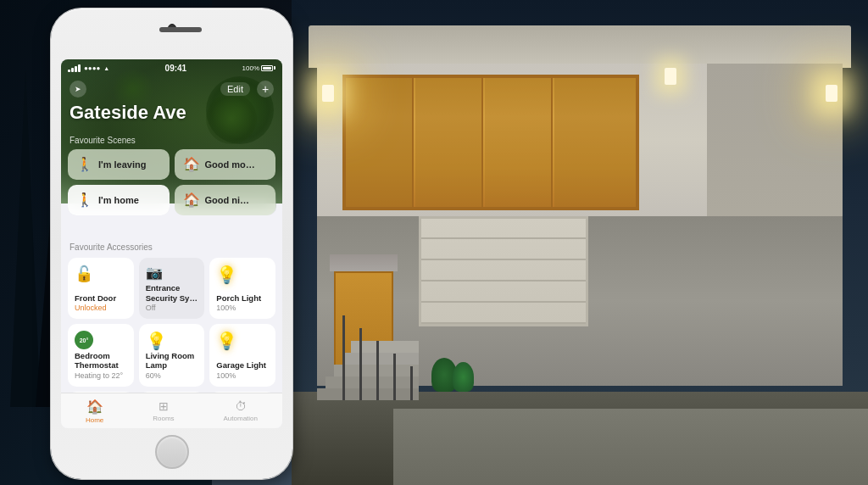 The image size is (868, 485). What do you see at coordinates (172, 288) in the screenshot?
I see `accessory-entrance-security: 📷 Entrance Security Sy… Off` at bounding box center [172, 288].